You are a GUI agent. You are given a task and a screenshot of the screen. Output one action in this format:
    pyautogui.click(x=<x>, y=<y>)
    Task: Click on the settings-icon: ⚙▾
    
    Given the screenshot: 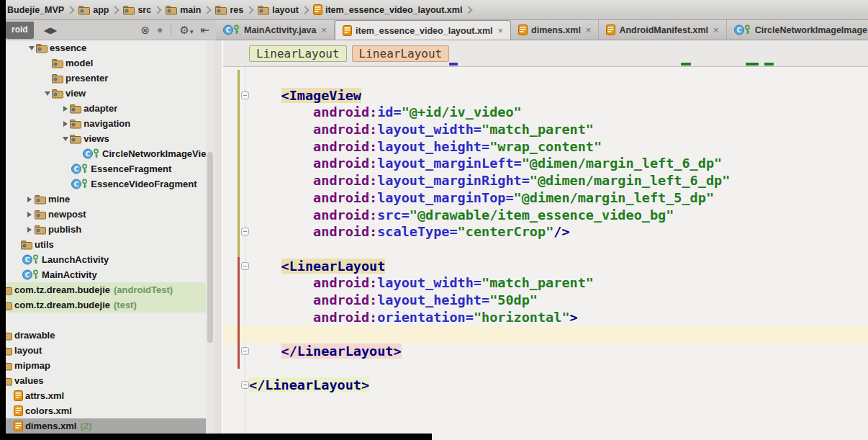 What is the action you would take?
    pyautogui.click(x=186, y=30)
    